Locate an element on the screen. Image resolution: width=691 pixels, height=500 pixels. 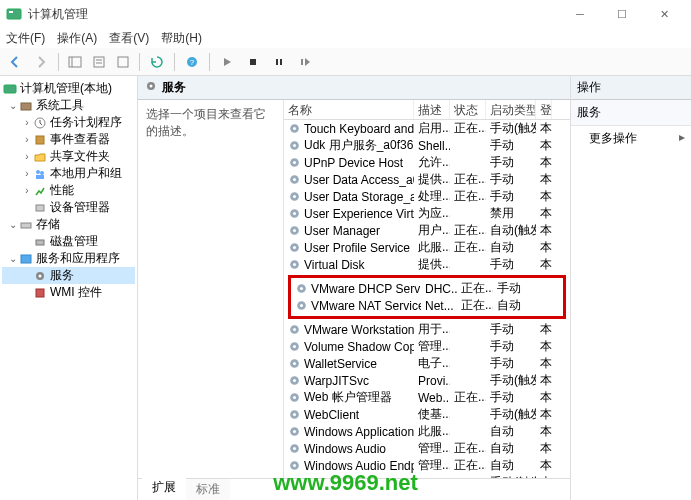
service-row: Windows Audio Endpoint B...管理...正在...自动本 is located at coordinates (427, 466).